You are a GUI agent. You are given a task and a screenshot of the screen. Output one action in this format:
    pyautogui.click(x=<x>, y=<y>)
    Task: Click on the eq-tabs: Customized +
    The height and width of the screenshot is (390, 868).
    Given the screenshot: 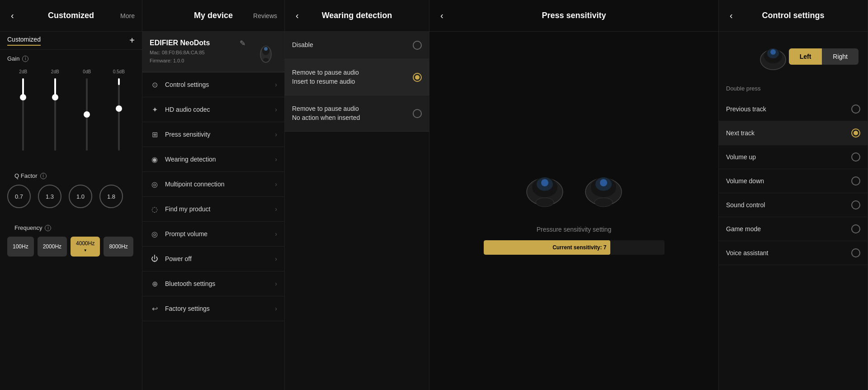 What is the action you would take?
    pyautogui.click(x=71, y=41)
    